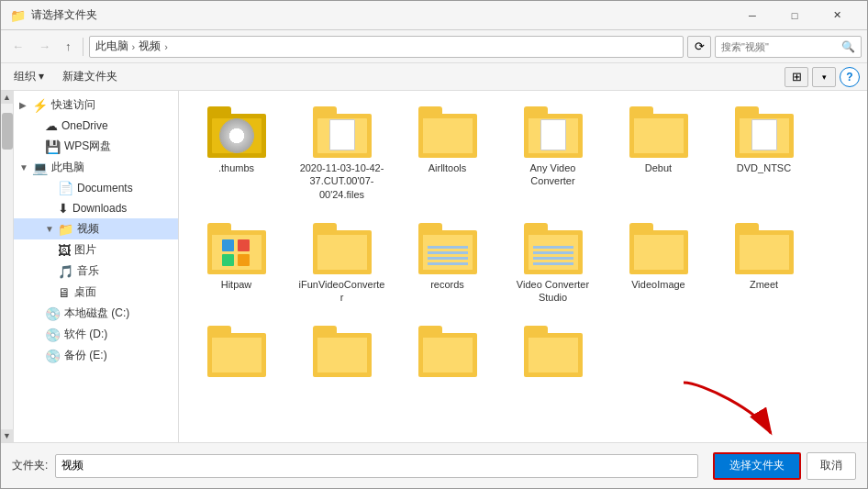  Describe the element at coordinates (95, 229) in the screenshot. I see `sidebar-item-videos: ▼ 📁 视频` at that location.